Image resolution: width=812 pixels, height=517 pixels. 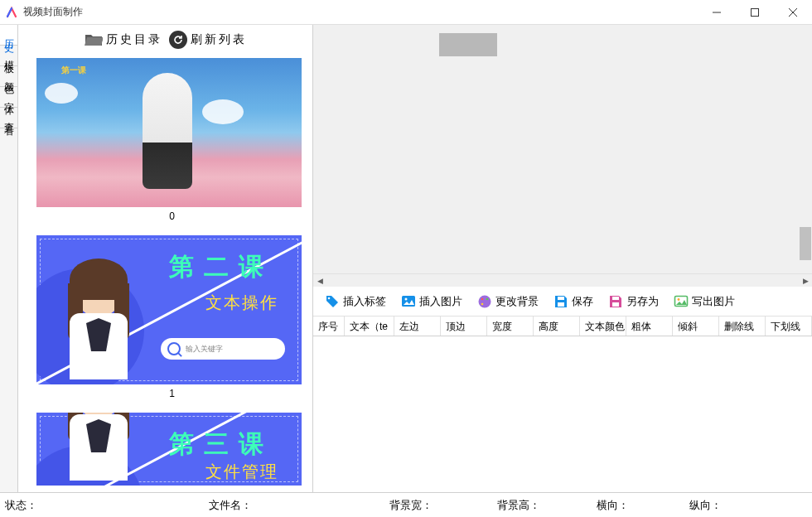 I want to click on side-tabs: 历史 模板 颜色 字体 查看, so click(x=9, y=258).